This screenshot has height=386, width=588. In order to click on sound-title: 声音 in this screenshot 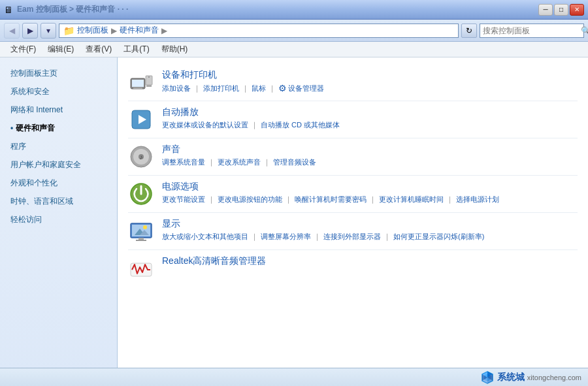, I will do `click(370, 150)`.